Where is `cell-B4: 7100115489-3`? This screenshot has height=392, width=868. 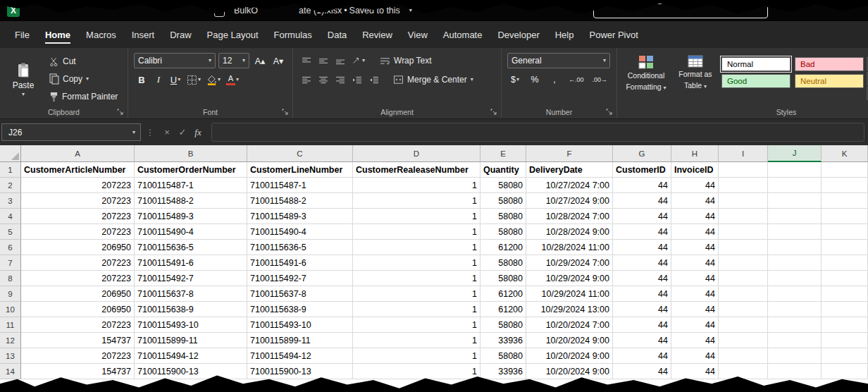 cell-B4: 7100115489-3 is located at coordinates (191, 216).